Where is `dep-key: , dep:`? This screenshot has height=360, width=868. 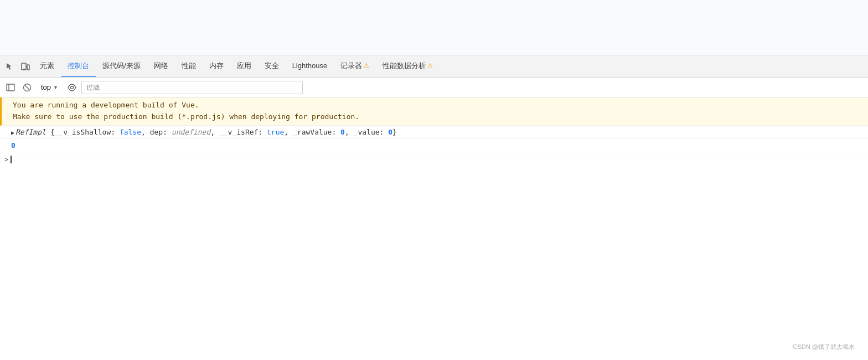 dep-key: , dep: is located at coordinates (156, 132).